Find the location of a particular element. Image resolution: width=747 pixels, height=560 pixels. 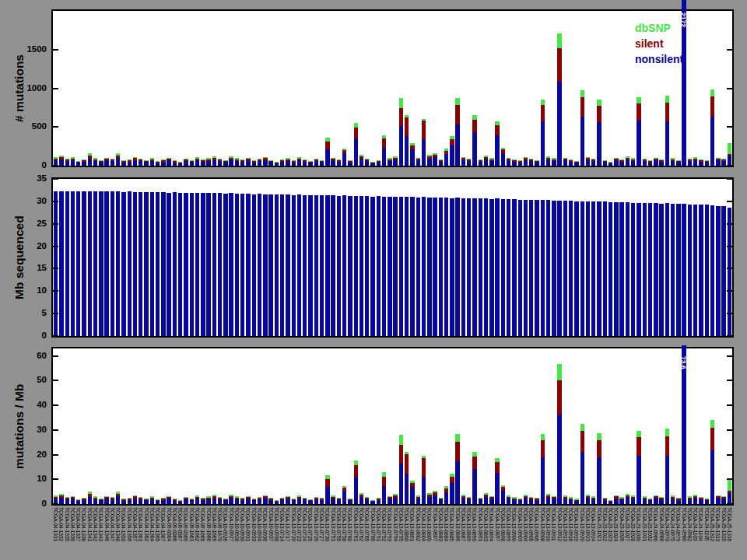

y-tick-label: 30 is located at coordinates (23, 429).